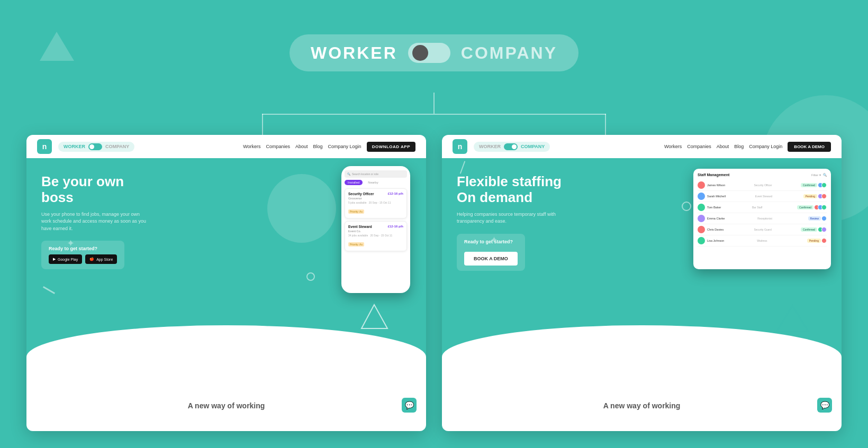  What do you see at coordinates (376, 230) in the screenshot?
I see `phone-mockup: 🔍 Search location or role Installed Near…` at bounding box center [376, 230].